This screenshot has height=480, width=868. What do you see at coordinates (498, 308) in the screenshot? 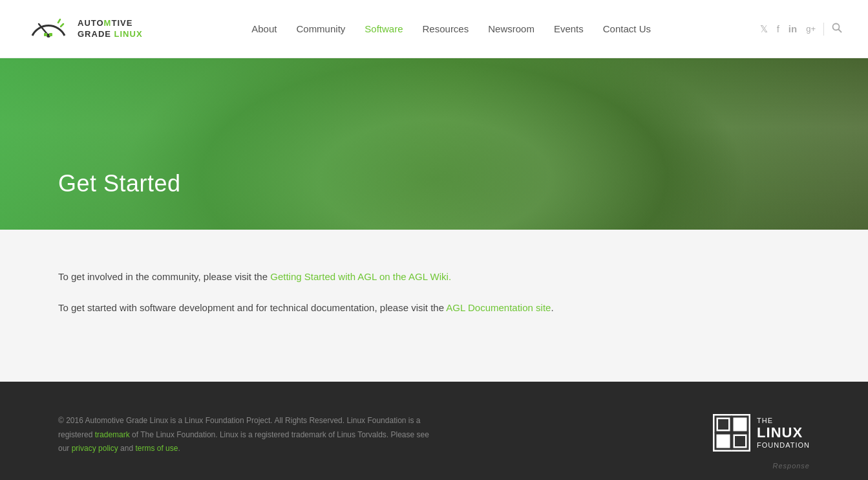
I see `agl-docs-link: AGL Documentation site` at bounding box center [498, 308].